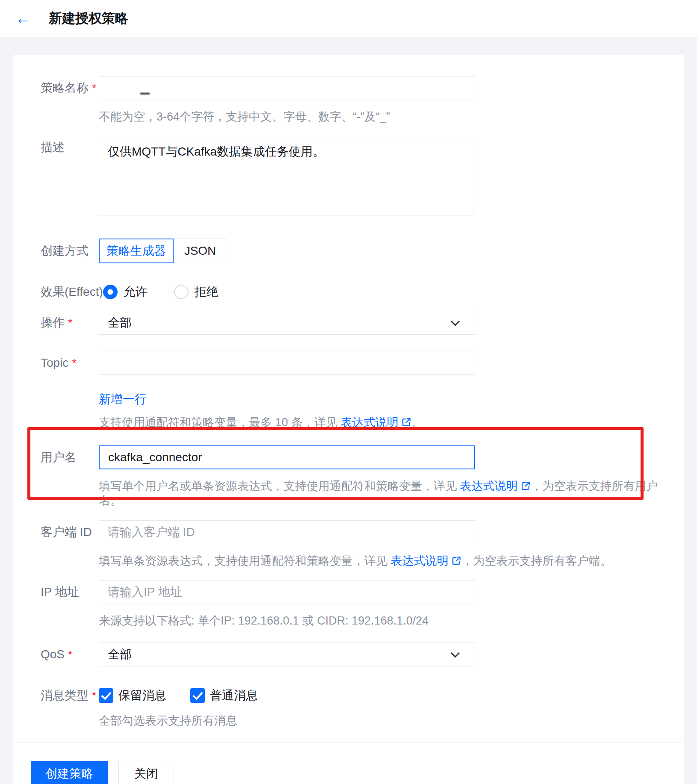  Describe the element at coordinates (123, 399) in the screenshot. I see `add-row-link: 新增一行` at that location.